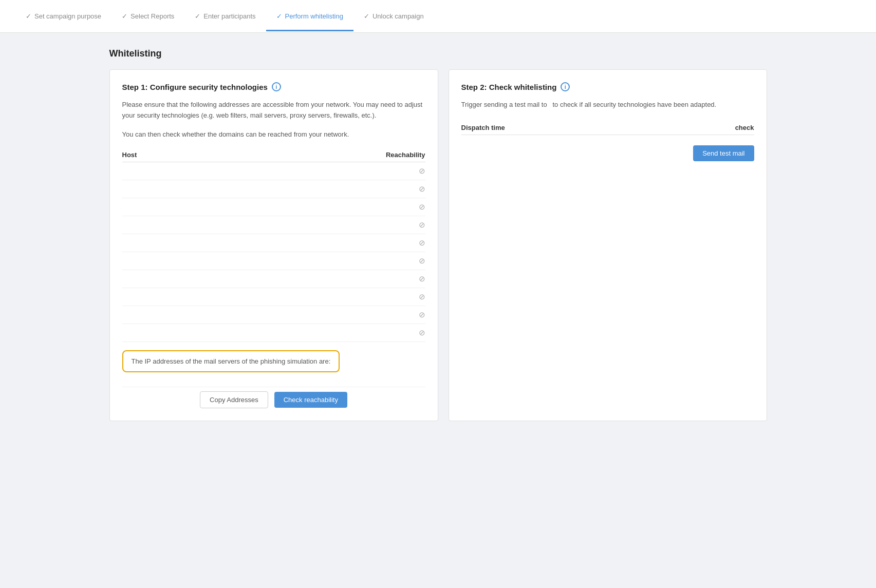  Describe the element at coordinates (635, 105) in the screenshot. I see `trigger-text-part2: to check if all security technologies ha…` at that location.